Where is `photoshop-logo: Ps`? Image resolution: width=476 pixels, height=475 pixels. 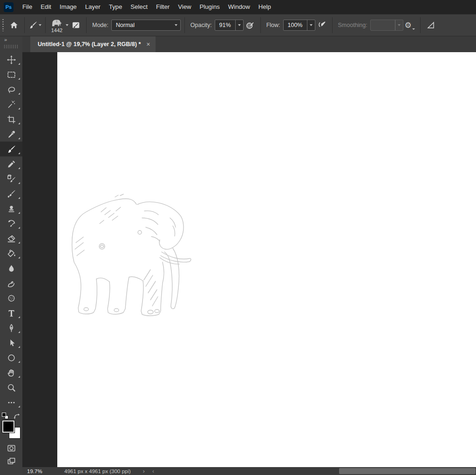
photoshop-logo: Ps is located at coordinates (8, 7).